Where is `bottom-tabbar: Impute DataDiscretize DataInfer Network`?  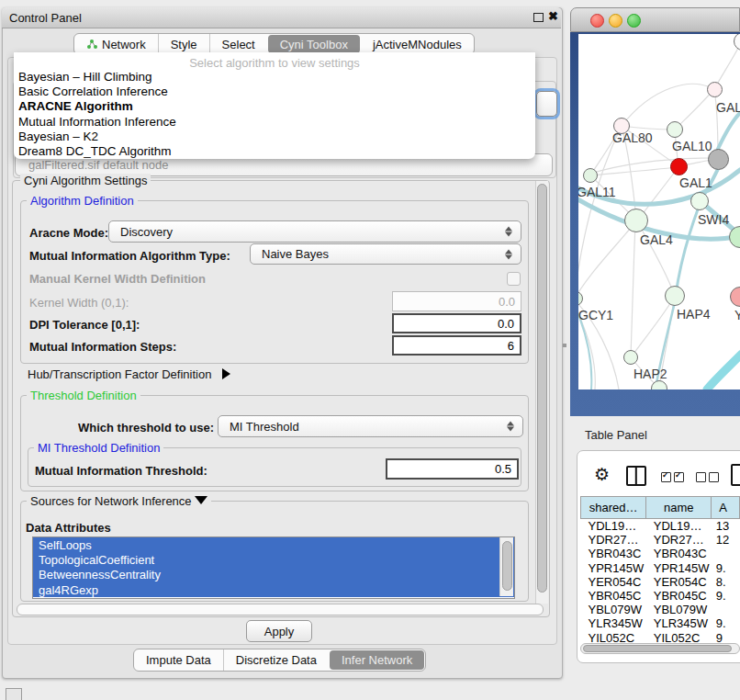 bottom-tabbar: Impute DataDiscretize DataInfer Network is located at coordinates (279, 660).